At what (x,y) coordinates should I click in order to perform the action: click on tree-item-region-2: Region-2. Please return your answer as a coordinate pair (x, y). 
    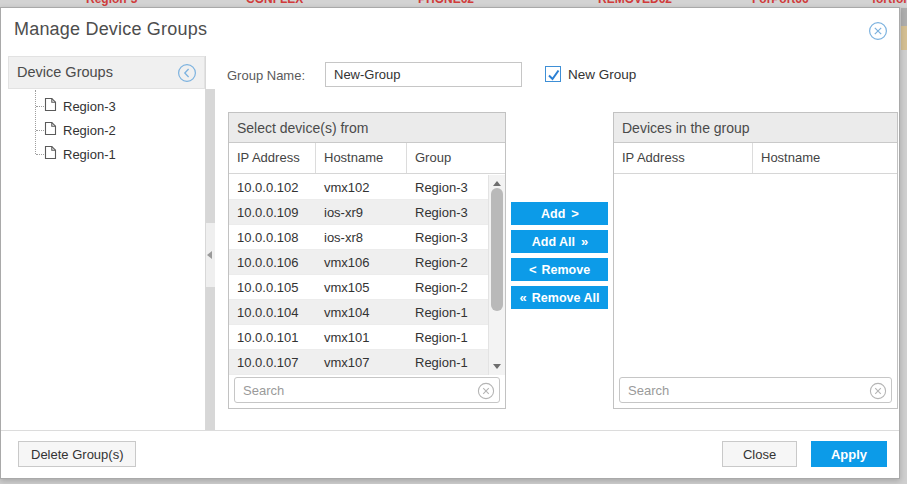
    Looking at the image, I should click on (106, 130).